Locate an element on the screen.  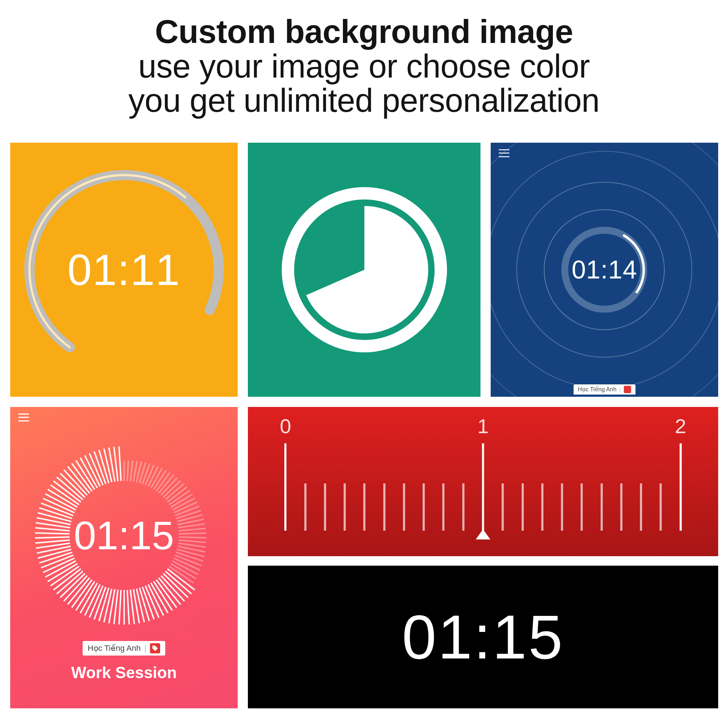
ruler-pointer-icon is located at coordinates (483, 534).